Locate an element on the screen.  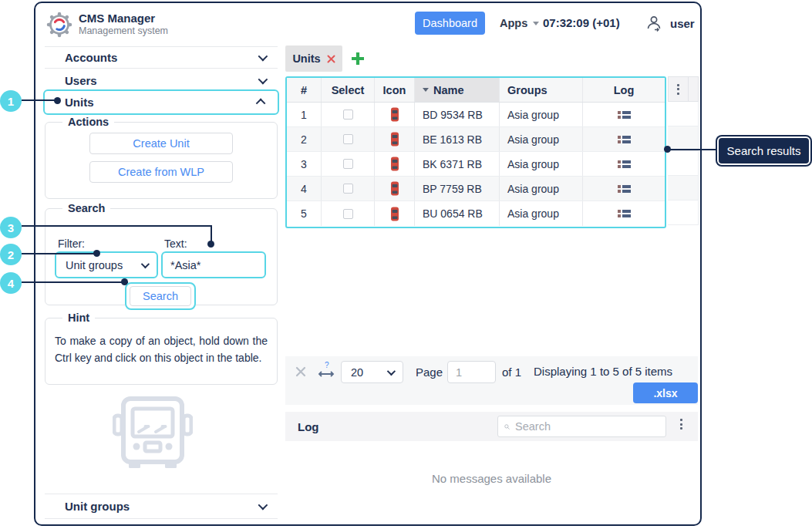
add-tab-icon is located at coordinates (358, 59).